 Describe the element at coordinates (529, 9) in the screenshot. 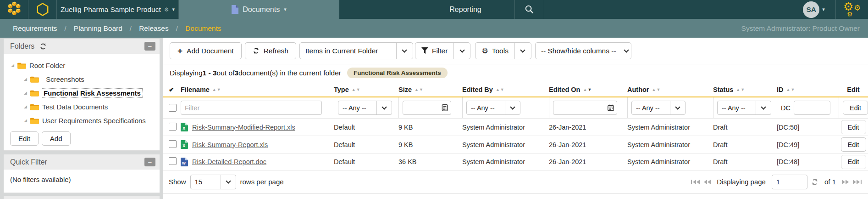

I see `search-button` at that location.